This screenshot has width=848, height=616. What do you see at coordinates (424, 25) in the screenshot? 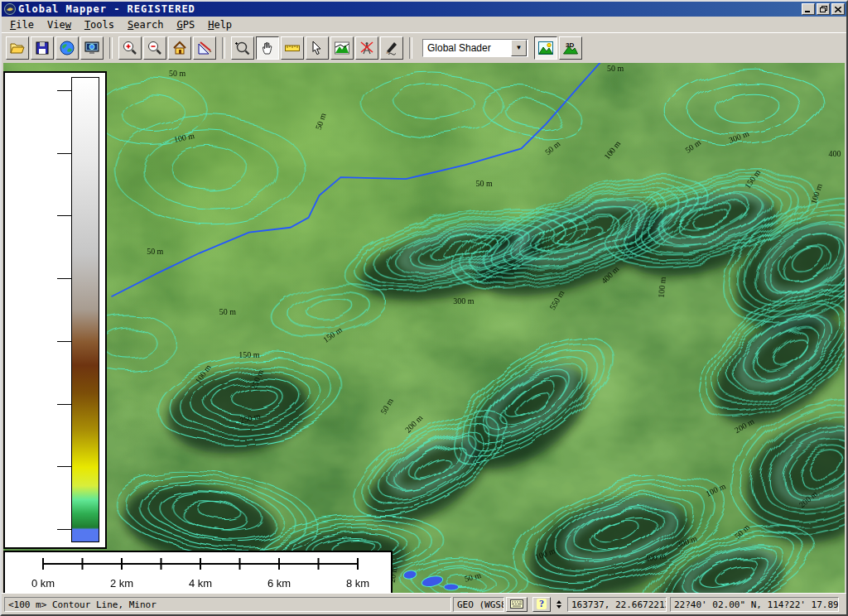
I see `menu-bar: FileViewToolsSearchGPSHelp` at bounding box center [424, 25].